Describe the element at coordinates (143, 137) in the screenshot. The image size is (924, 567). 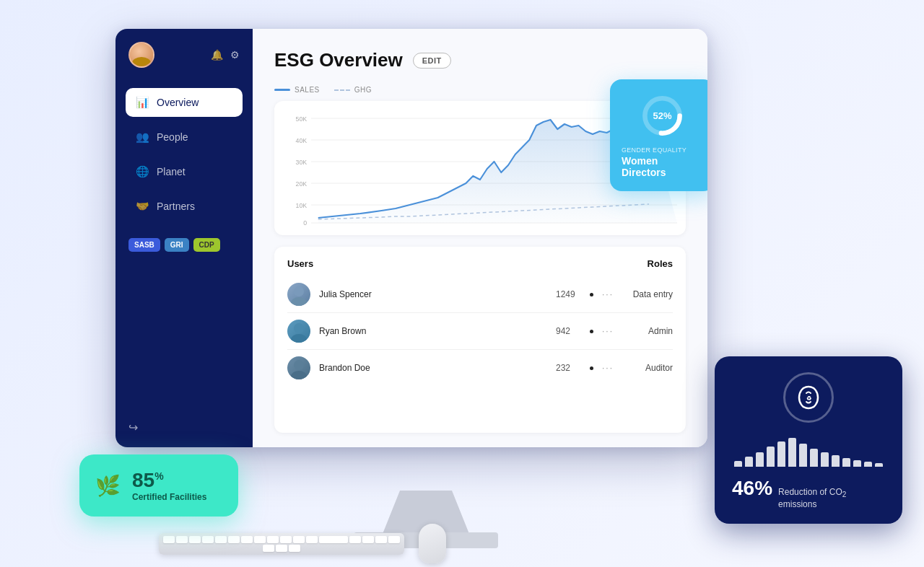
I see `people-icon: 👥` at that location.